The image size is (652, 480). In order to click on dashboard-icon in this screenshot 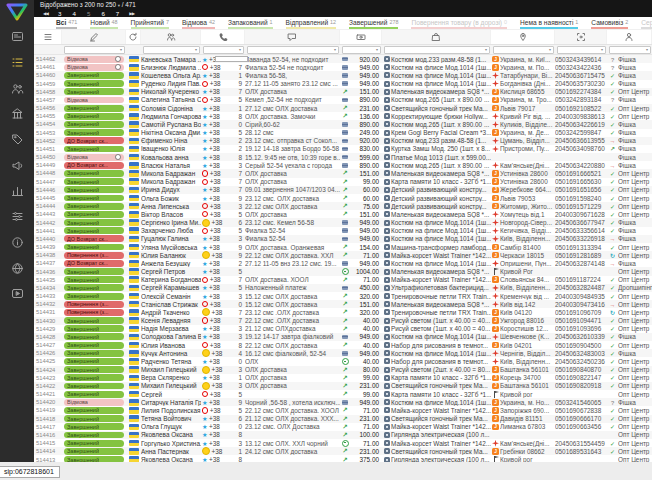, I will do `click(17, 37)`.